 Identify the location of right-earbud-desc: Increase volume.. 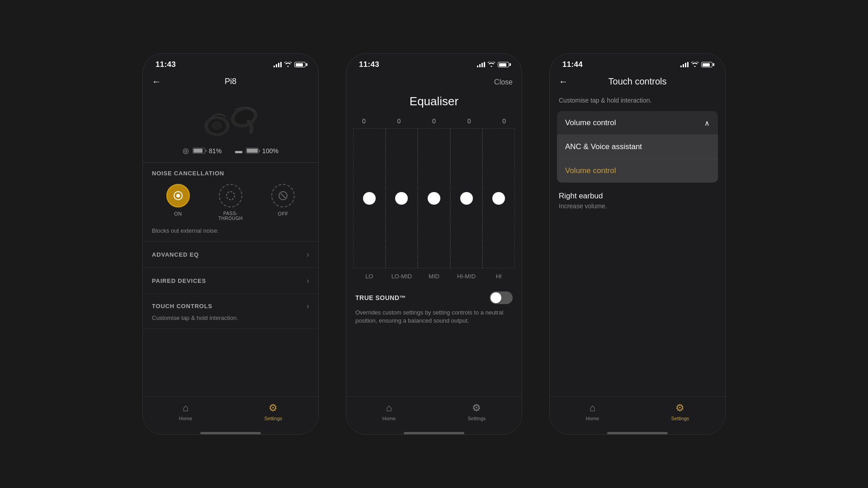
(637, 206).